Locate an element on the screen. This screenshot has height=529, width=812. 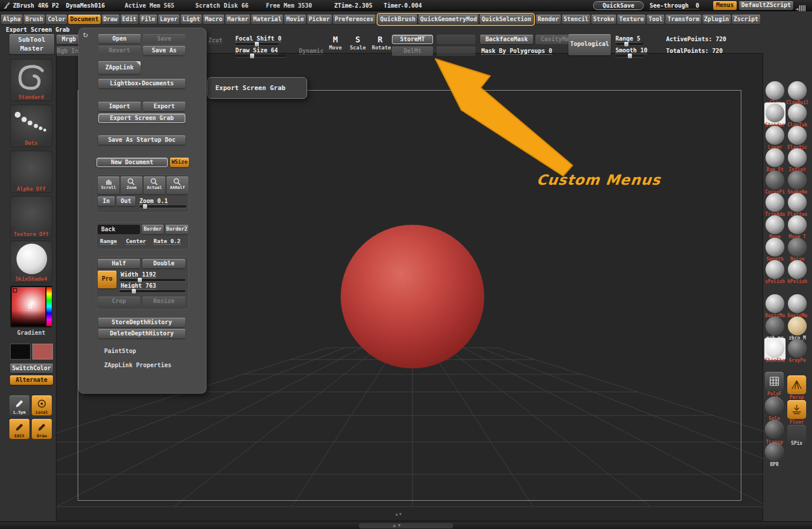
doc-range-slider: Range is located at coordinates (108, 241).